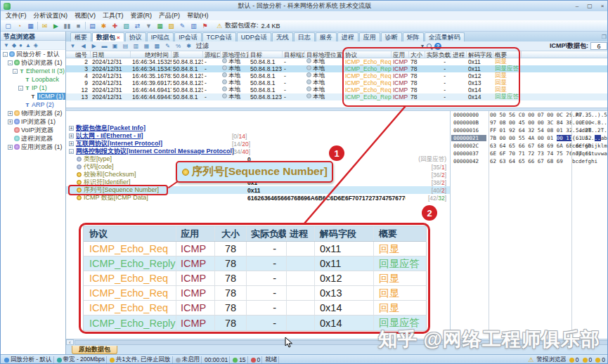 The height and width of the screenshot is (364, 608). Describe the element at coordinates (337, 342) in the screenshot. I see `horizontal-scrollbar: ‹` at that location.